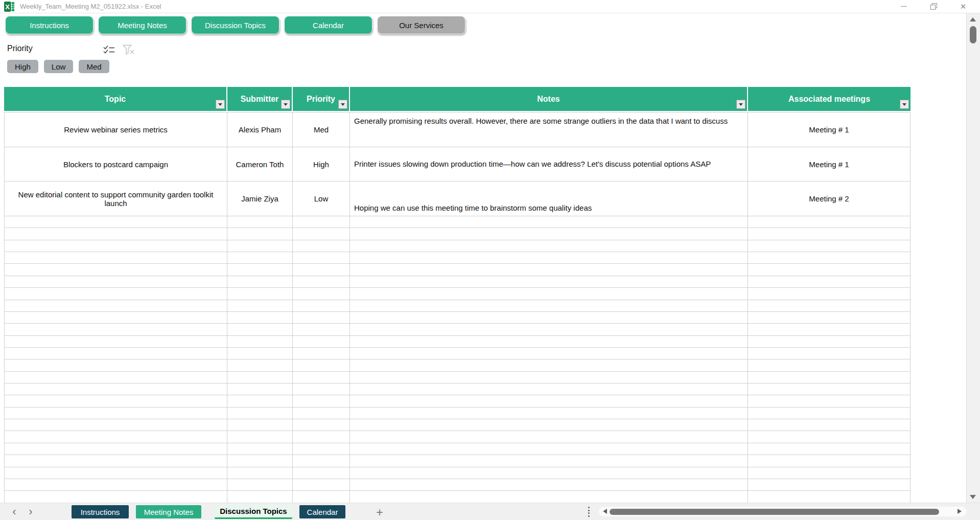 Image resolution: width=980 pixels, height=520 pixels. What do you see at coordinates (934, 6) in the screenshot?
I see `restore-button` at bounding box center [934, 6].